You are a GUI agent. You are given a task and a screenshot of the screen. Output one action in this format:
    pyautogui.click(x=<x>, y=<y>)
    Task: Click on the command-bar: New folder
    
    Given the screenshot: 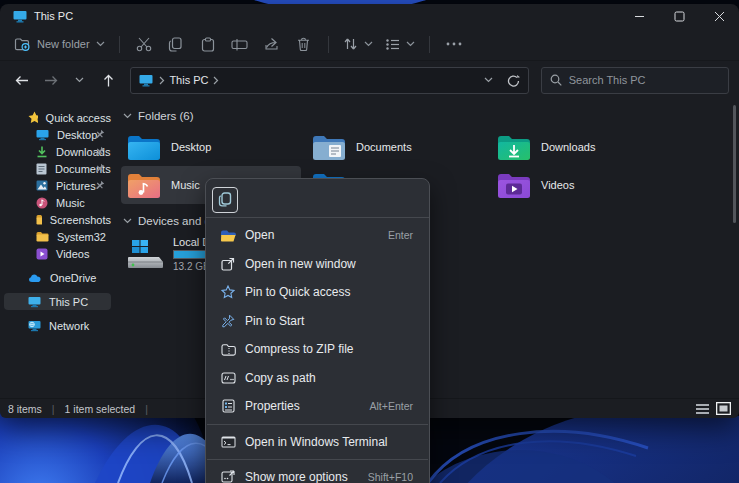 What is the action you would take?
    pyautogui.click(x=370, y=44)
    